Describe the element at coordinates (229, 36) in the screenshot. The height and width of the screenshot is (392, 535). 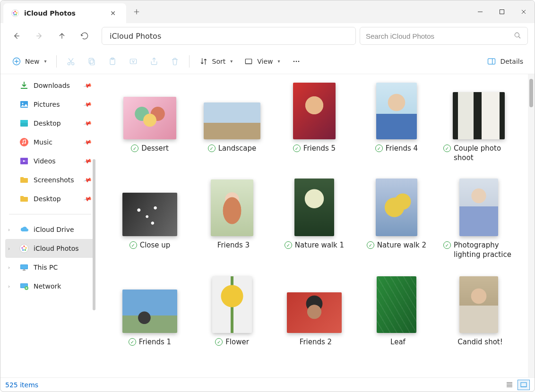
I see `address-bar: iCloud Photos` at that location.